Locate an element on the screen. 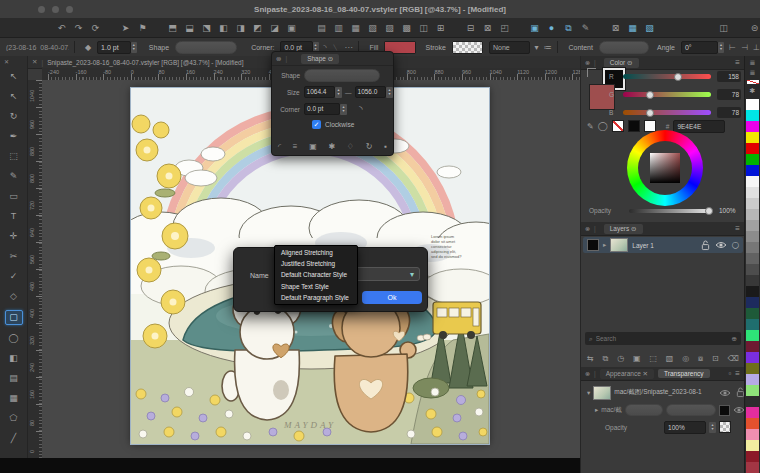 This screenshot has height=473, width=760. blend-mode-dropdown is located at coordinates (644, 410).